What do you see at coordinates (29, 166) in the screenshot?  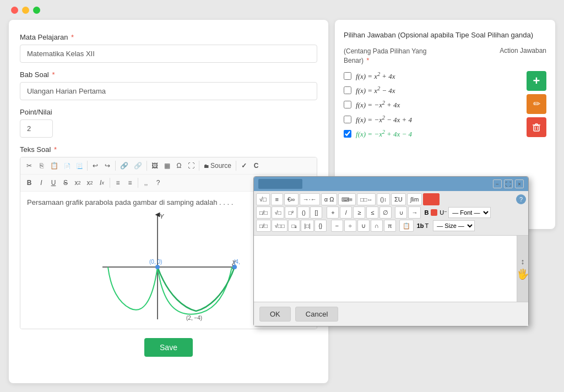 I see `cut-button: ✂` at bounding box center [29, 166].